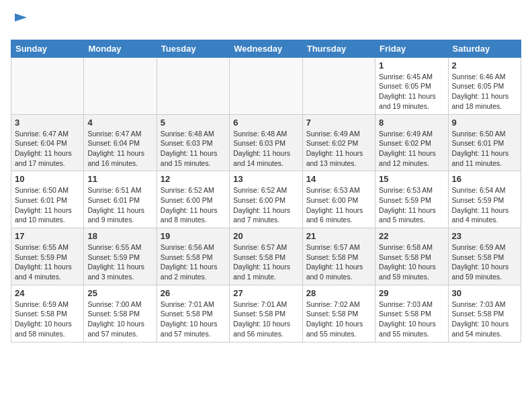 The image size is (532, 411). Describe the element at coordinates (484, 313) in the screenshot. I see `day-cell: 30Sunrise: 7:03 AMSunset: 5:58 PMDayligh…` at that location.